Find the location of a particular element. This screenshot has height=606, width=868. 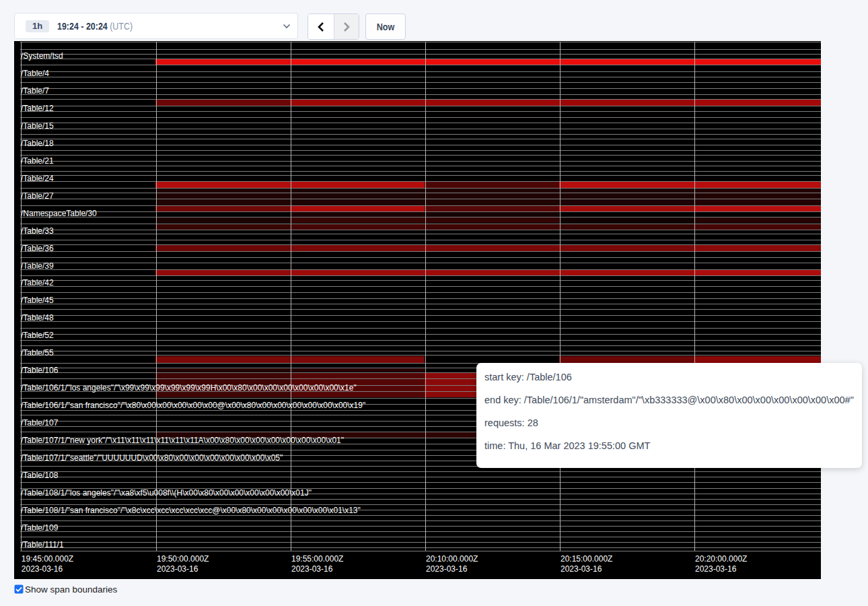

svg-text: /Table/18 is located at coordinates (38, 143).